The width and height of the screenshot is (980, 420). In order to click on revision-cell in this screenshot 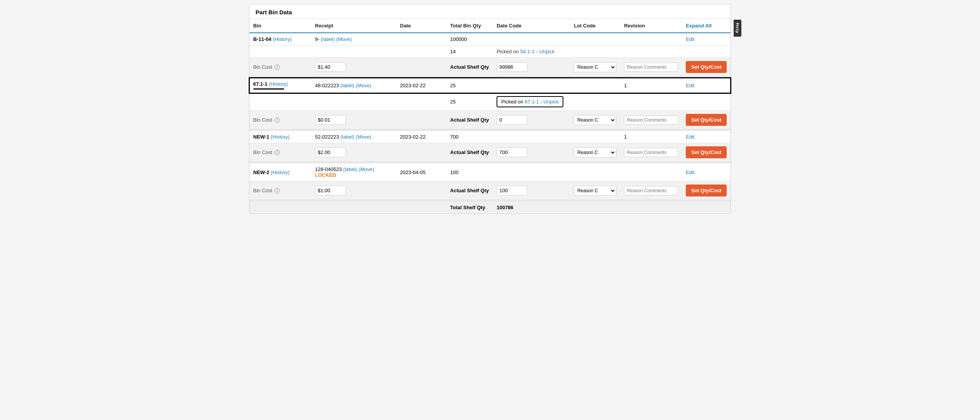, I will do `click(651, 172)`.